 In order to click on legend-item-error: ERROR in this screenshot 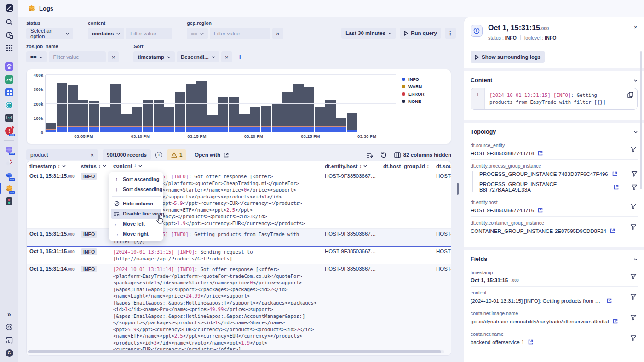, I will do `click(424, 94)`.